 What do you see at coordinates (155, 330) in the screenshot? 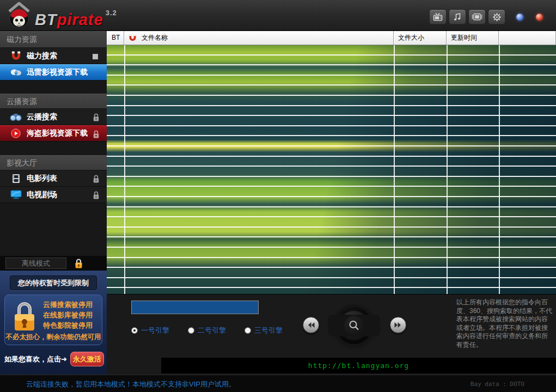
I see `engine-label: 一号引擎` at bounding box center [155, 330].